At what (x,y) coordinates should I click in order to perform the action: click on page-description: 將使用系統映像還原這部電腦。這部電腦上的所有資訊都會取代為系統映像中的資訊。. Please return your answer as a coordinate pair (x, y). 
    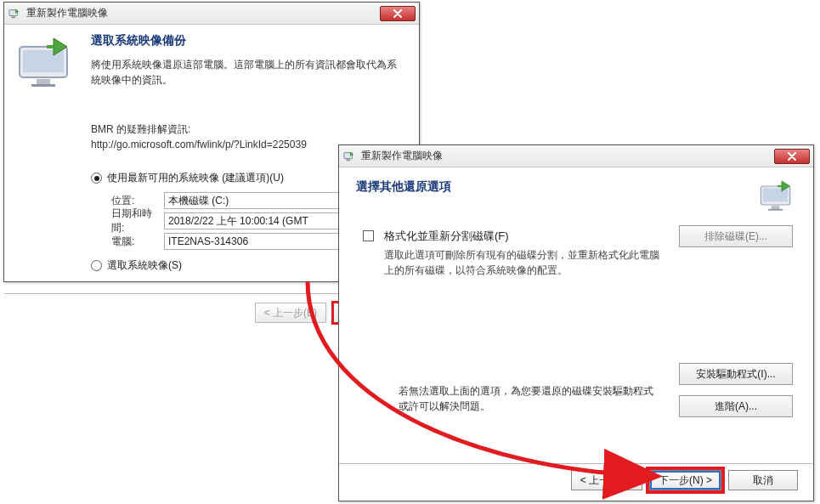
    Looking at the image, I should click on (248, 72).